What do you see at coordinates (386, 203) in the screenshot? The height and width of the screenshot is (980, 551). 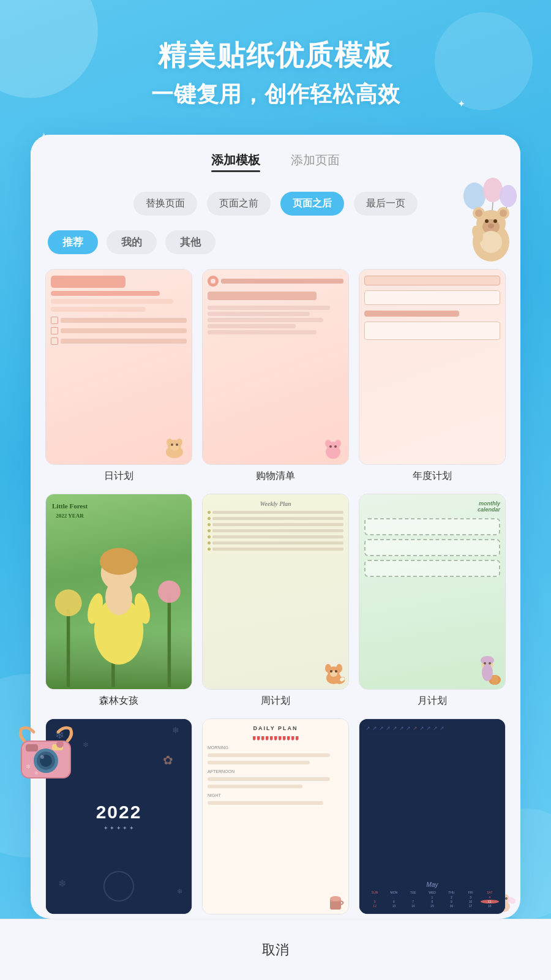 I see `pos-btn-last: 最后一页` at bounding box center [386, 203].